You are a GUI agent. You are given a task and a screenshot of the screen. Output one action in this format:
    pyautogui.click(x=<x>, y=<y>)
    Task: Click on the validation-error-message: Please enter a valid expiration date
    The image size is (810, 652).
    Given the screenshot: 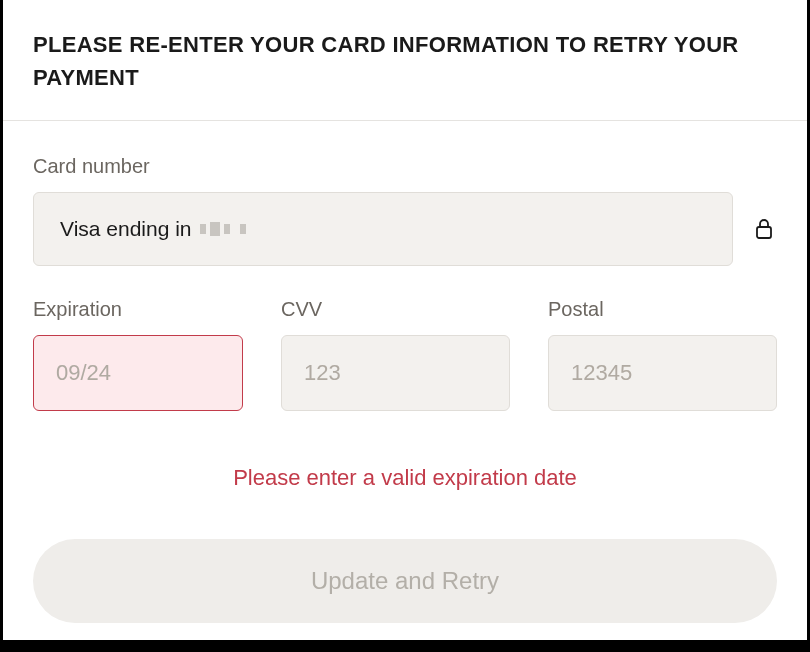 What is the action you would take?
    pyautogui.click(x=405, y=478)
    